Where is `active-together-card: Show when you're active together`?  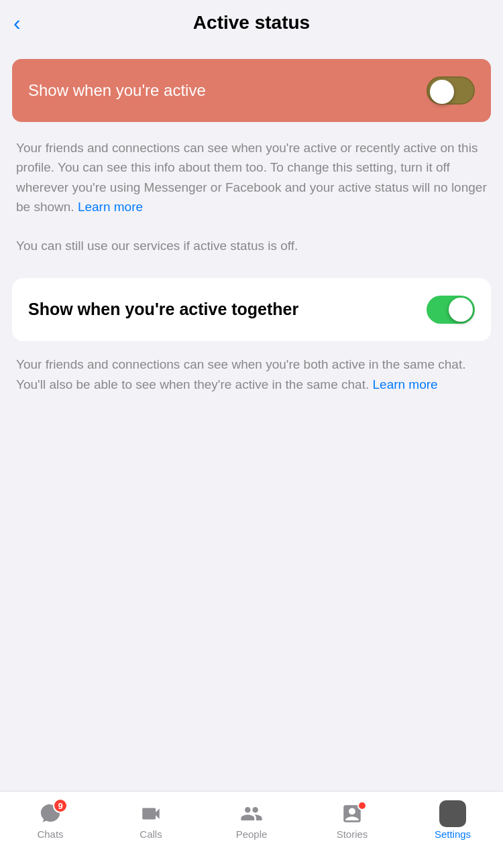 active-together-card: Show when you're active together is located at coordinates (252, 310).